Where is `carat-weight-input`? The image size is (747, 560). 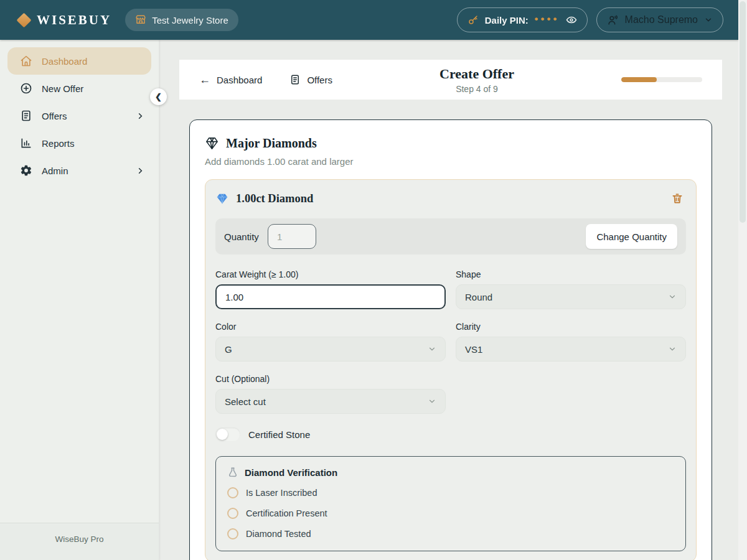
carat-weight-input is located at coordinates (331, 297).